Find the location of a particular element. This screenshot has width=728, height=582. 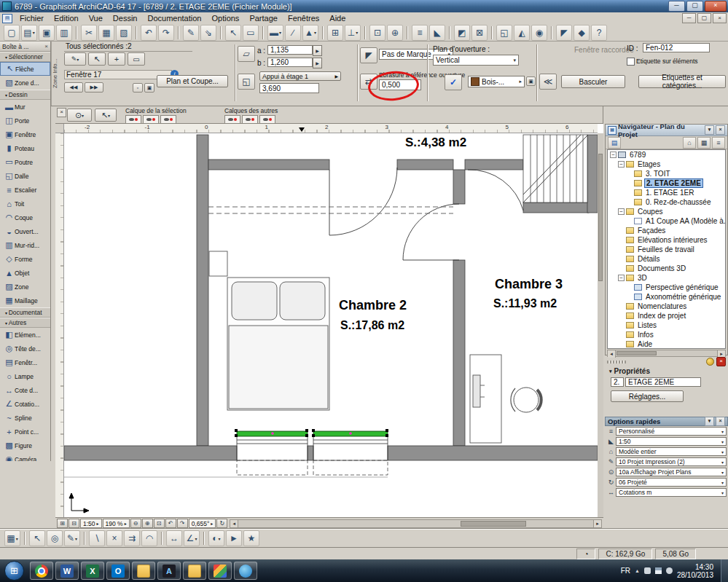

menu-edition: Edition is located at coordinates (66, 18).